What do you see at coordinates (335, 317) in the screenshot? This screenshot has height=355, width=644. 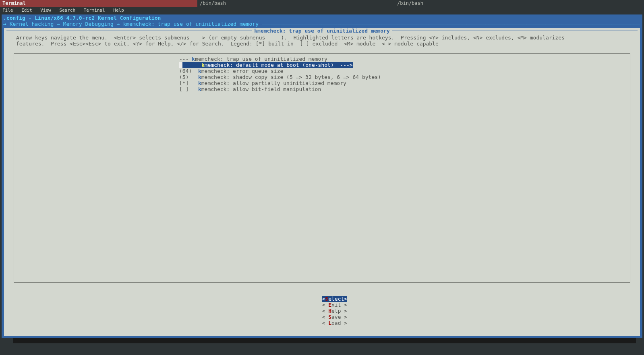 I see `save-button: < Save >` at bounding box center [335, 317].